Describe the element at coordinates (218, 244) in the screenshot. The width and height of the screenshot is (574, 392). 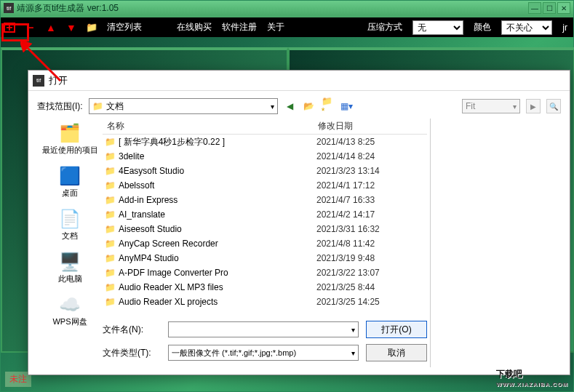
I see `file-name: AnyCap Screen Recorder` at that location.